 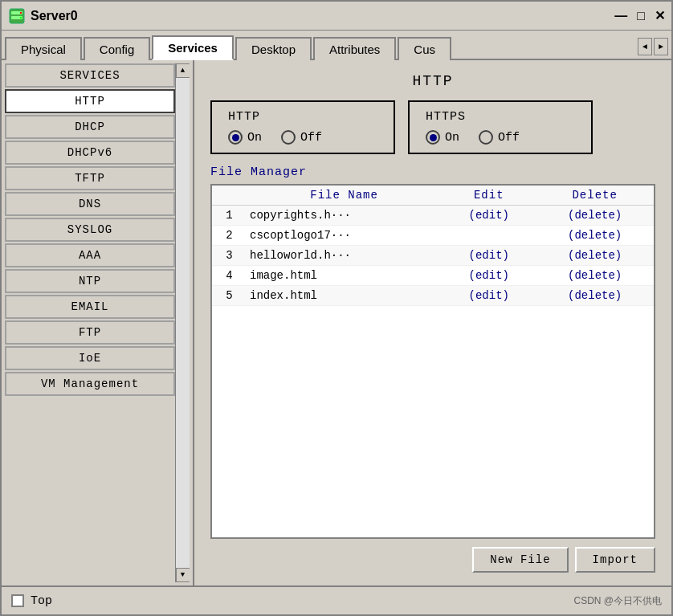 What do you see at coordinates (452, 138) in the screenshot?
I see `https-on-label: On` at bounding box center [452, 138].